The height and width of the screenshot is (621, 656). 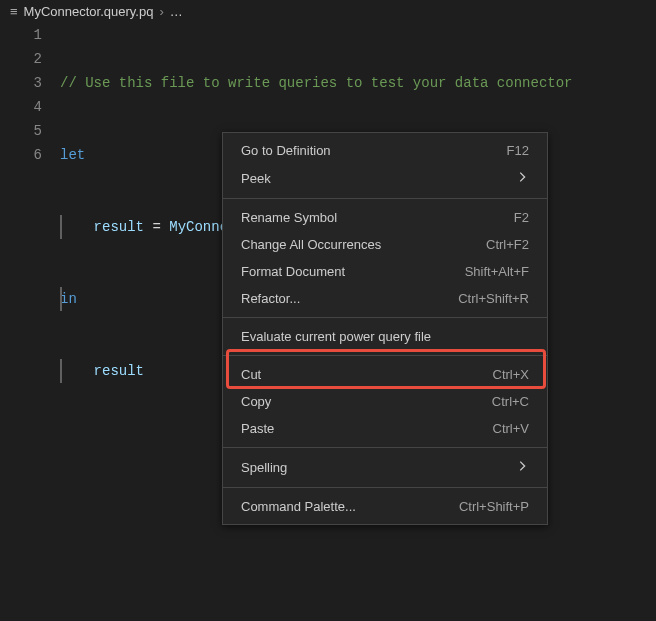 I want to click on menu-item-shortcut: Ctrl+V, so click(x=511, y=428).